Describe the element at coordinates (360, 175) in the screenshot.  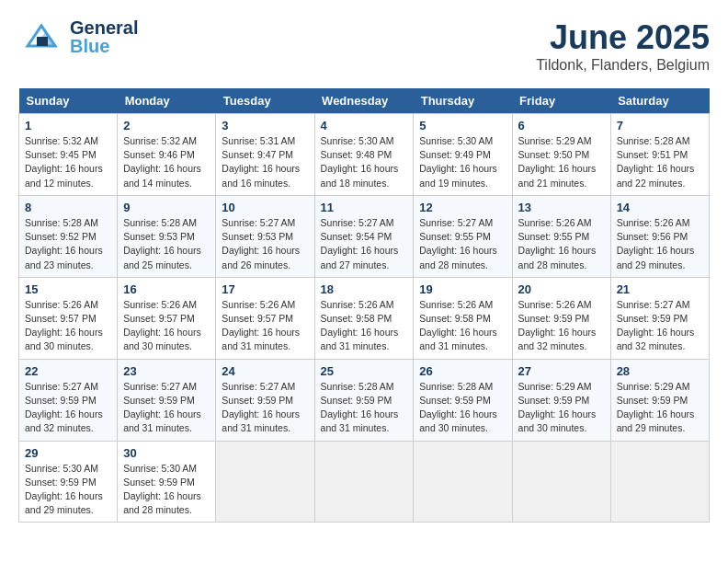
I see `daylight-hours: Daylight: 16 hours and 18 minutes.` at that location.